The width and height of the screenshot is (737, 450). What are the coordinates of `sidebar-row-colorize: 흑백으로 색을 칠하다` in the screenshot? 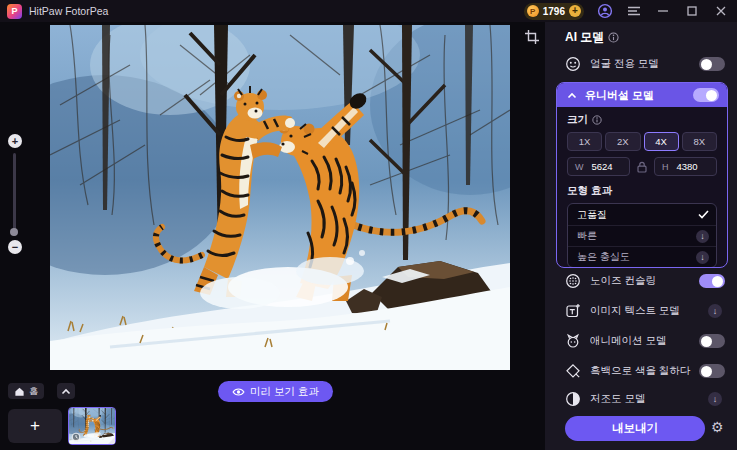 It's located at (645, 371).